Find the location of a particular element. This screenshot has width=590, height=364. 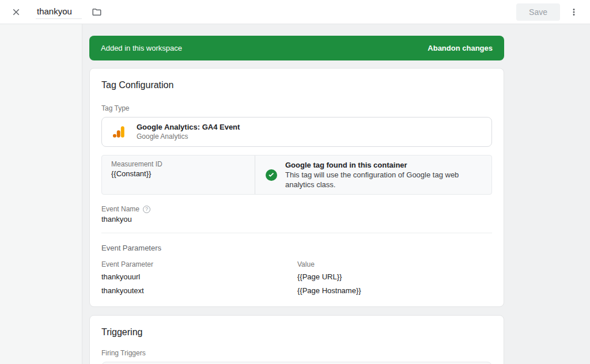

event-name-label: Event Name is located at coordinates (120, 209).